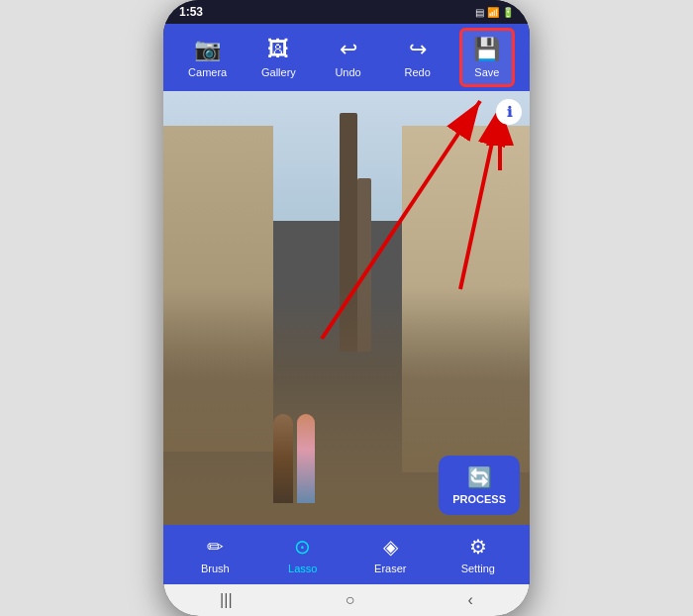 The image size is (693, 616). What do you see at coordinates (471, 600) in the screenshot?
I see `nav-back-icon: ‹` at bounding box center [471, 600].